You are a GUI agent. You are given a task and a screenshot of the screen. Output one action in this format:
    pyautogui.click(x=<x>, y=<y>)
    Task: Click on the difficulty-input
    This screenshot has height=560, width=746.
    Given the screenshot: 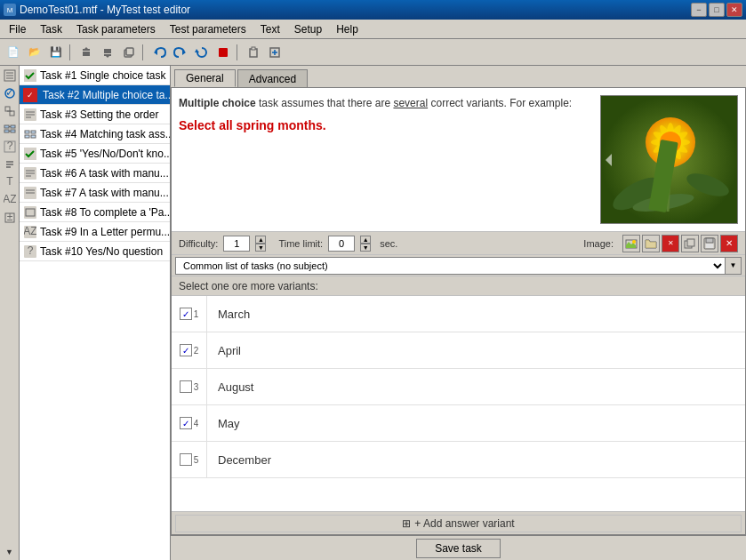 What is the action you would take?
    pyautogui.click(x=237, y=244)
    